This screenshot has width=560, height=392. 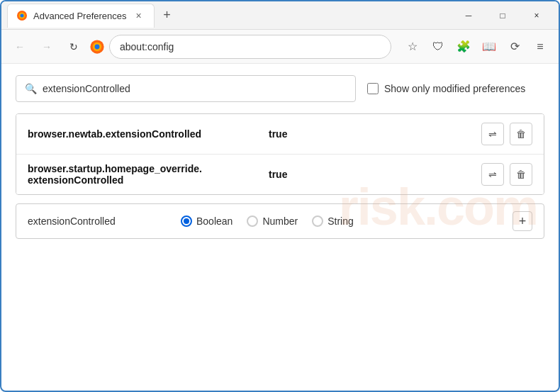 I want to click on modified-prefs-checkbox, so click(x=373, y=89).